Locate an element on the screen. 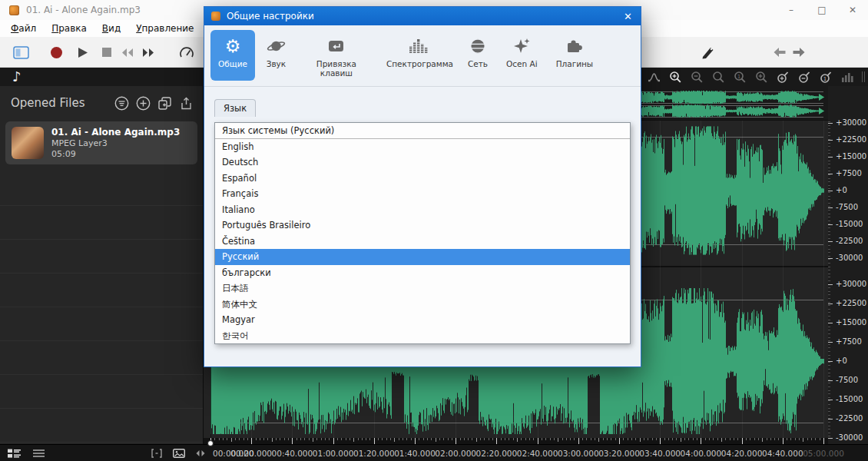 Image resolution: width=868 pixels, height=461 pixels. selection-brackets-icon is located at coordinates (157, 453).